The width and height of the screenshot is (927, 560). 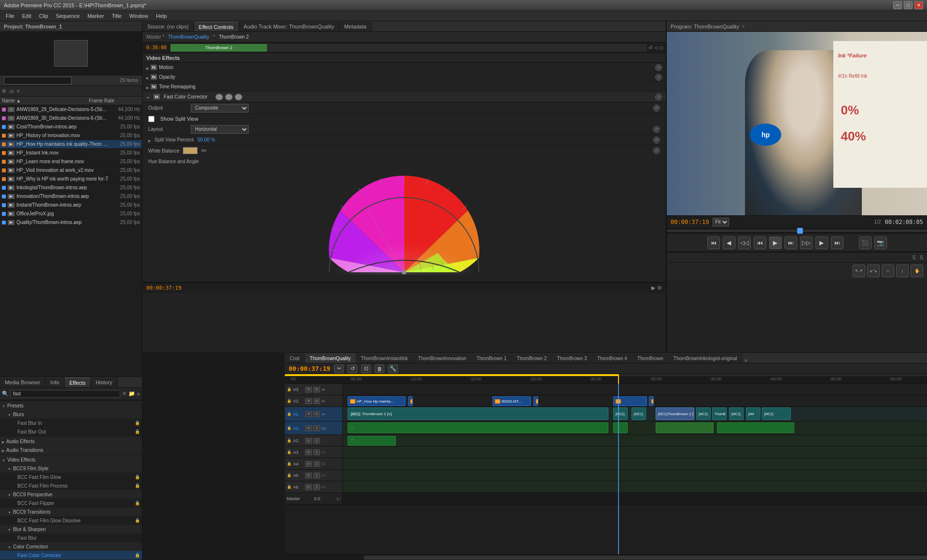 What do you see at coordinates (38, 81) in the screenshot?
I see `project-search-input` at bounding box center [38, 81].